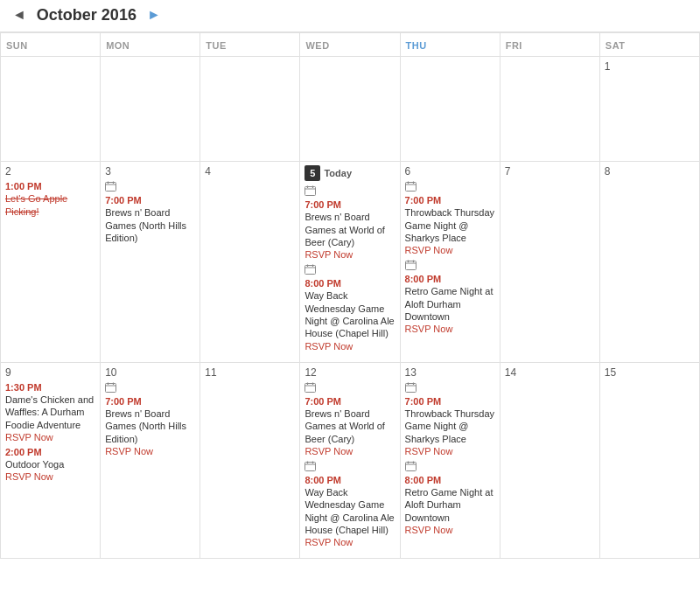 Image resolution: width=700 pixels, height=606 pixels. What do you see at coordinates (350, 462) in the screenshot?
I see `day-cell-12: 12 7:00 PM Brews n' Board Games at World…` at bounding box center [350, 462].